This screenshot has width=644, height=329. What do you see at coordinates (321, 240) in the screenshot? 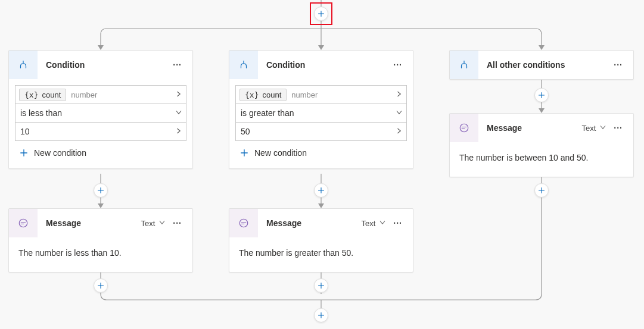
I see `message-card-mid: Message Text ··· The number is greater t…` at bounding box center [321, 240].